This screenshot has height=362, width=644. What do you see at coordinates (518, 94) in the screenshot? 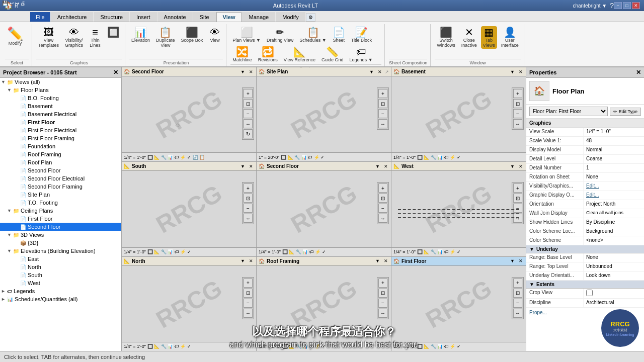
I see `zoom-in-bsmt: +` at bounding box center [518, 94].